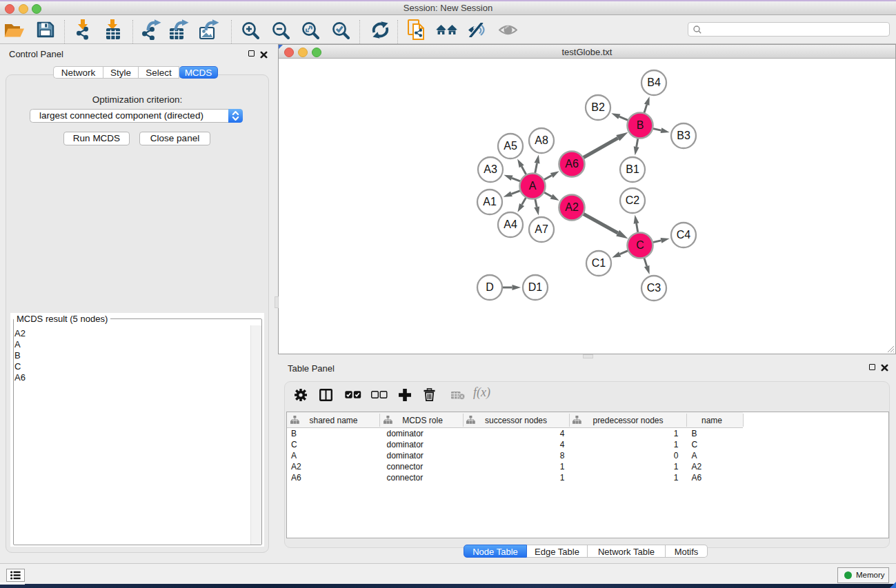 The image size is (896, 588). Describe the element at coordinates (640, 125) in the screenshot. I see `svg-text: B` at that location.